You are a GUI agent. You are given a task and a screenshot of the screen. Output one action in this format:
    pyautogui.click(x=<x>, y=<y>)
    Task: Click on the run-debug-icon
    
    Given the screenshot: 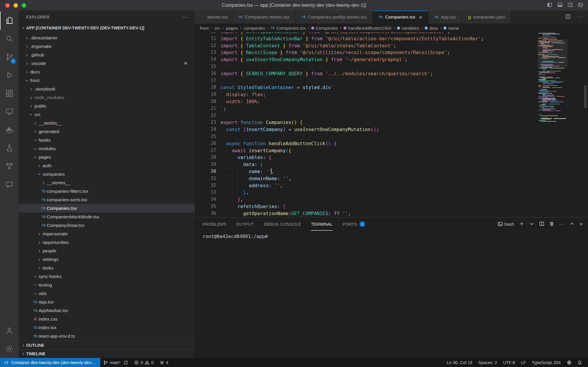 What is the action you would take?
    pyautogui.click(x=9, y=75)
    